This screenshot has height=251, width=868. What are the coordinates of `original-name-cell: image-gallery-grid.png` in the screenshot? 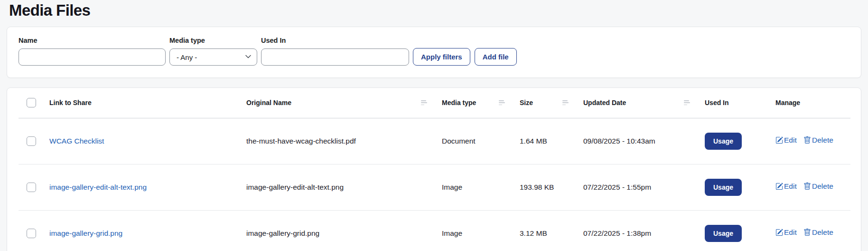 It's located at (344, 231).